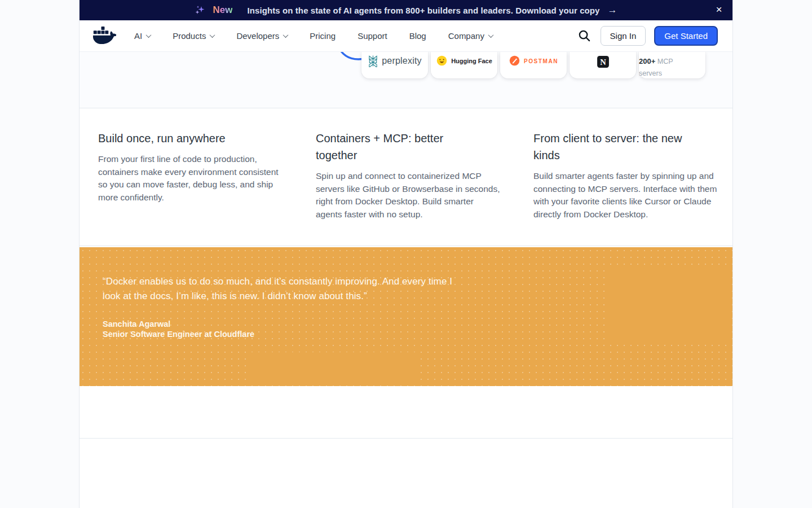 The width and height of the screenshot is (812, 508). I want to click on testimonial-role: Senior Software Engineer at Cloudflare, so click(417, 334).